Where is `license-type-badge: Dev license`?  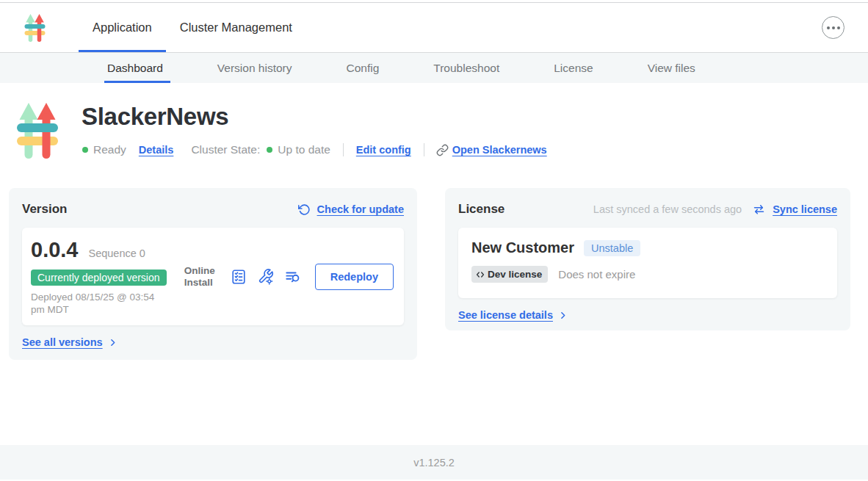 license-type-badge: Dev license is located at coordinates (510, 275).